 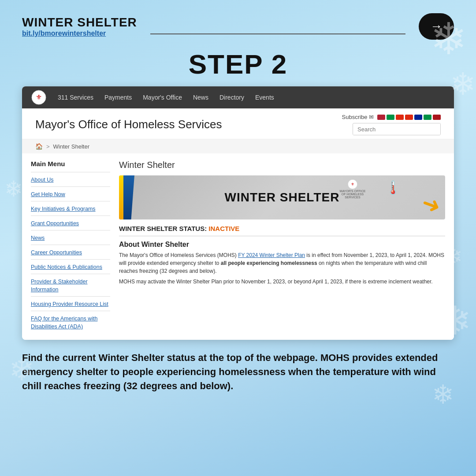 I want to click on about-prefix: The Mayor's Office of Homeless Services …, so click(x=178, y=255).